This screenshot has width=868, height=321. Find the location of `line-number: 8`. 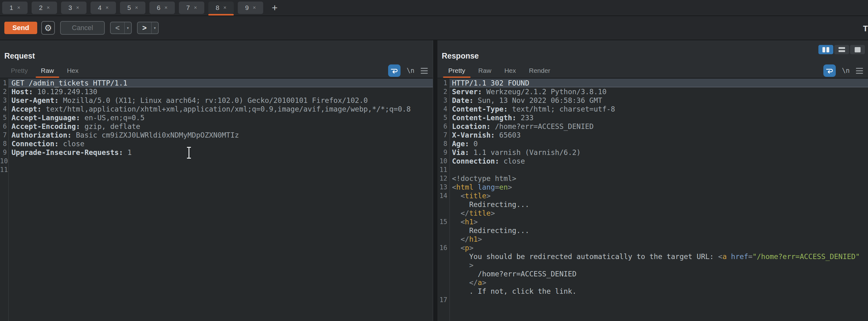

line-number: 8 is located at coordinates (443, 144).